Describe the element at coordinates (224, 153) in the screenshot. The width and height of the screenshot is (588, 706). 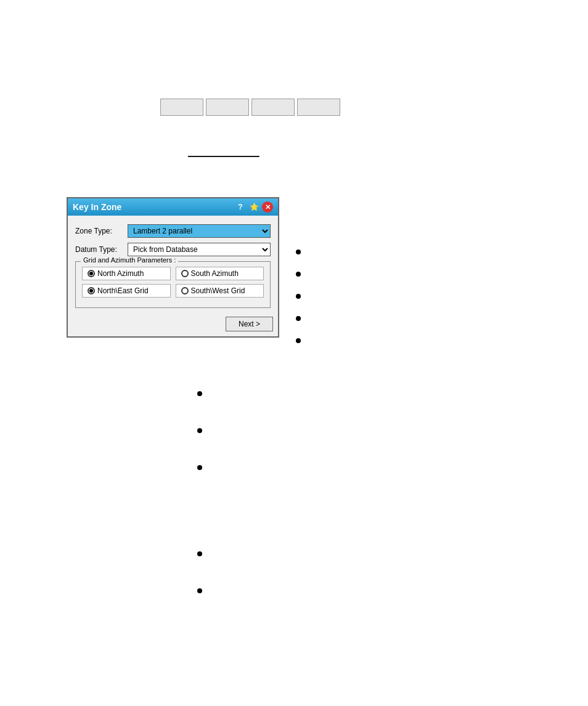
I see `link-area: ________________` at that location.